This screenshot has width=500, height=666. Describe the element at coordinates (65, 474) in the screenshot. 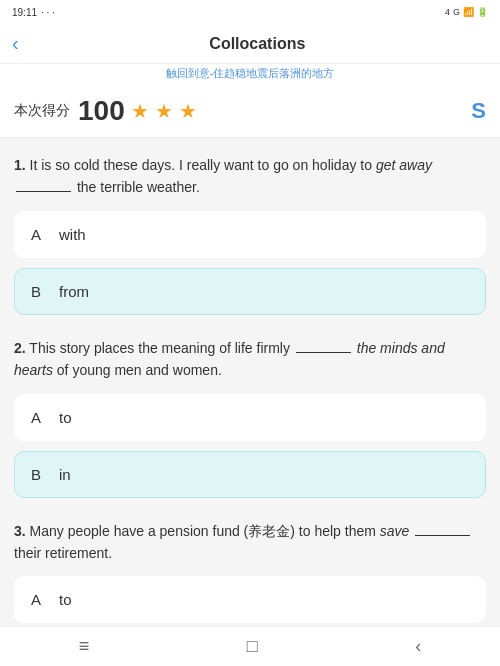

I see `option-text: in` at that location.